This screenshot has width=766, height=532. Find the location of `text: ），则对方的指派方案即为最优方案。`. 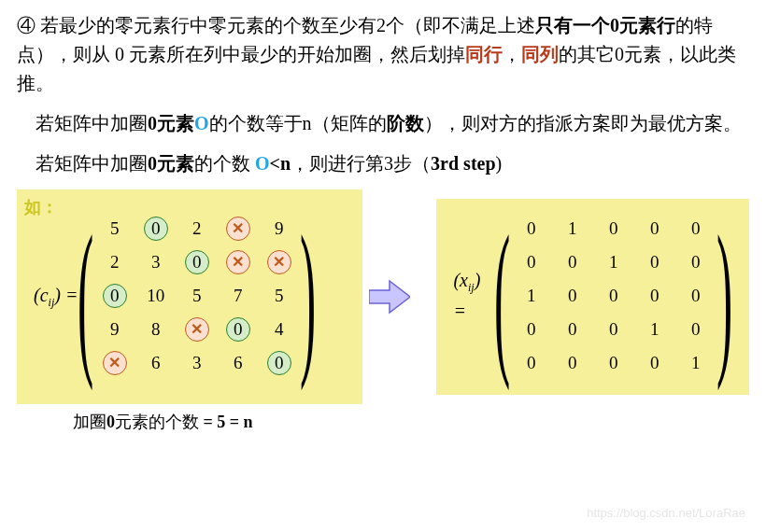

text: ），则对方的指派方案即为最优方案。 is located at coordinates (583, 123).